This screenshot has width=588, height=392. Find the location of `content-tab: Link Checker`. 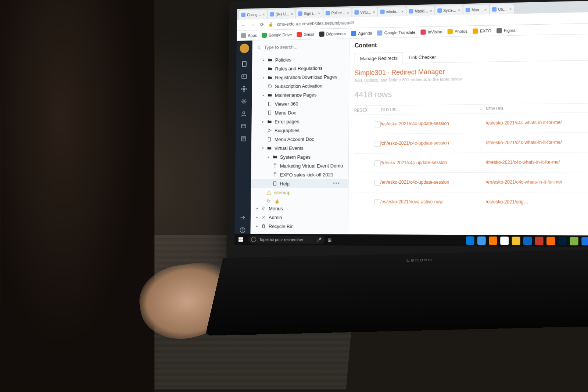

content-tab: Link Checker is located at coordinates (423, 57).